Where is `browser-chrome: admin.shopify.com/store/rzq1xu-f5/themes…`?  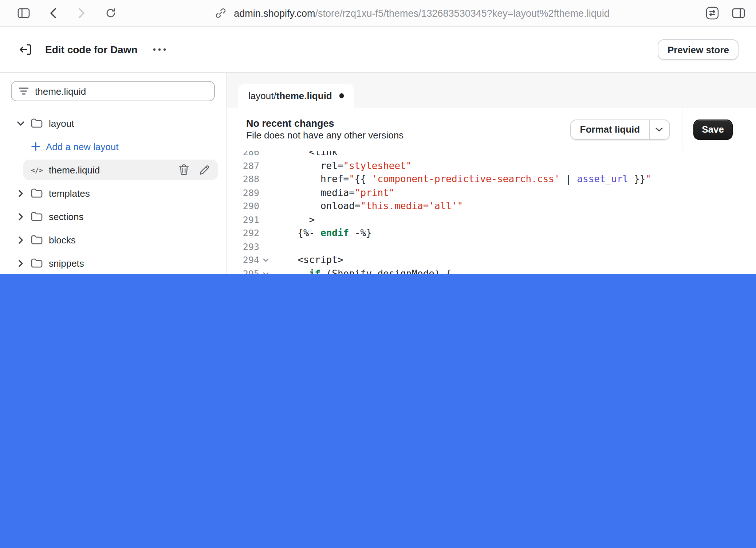 browser-chrome: admin.shopify.com/store/rzq1xu-f5/themes… is located at coordinates (378, 13).